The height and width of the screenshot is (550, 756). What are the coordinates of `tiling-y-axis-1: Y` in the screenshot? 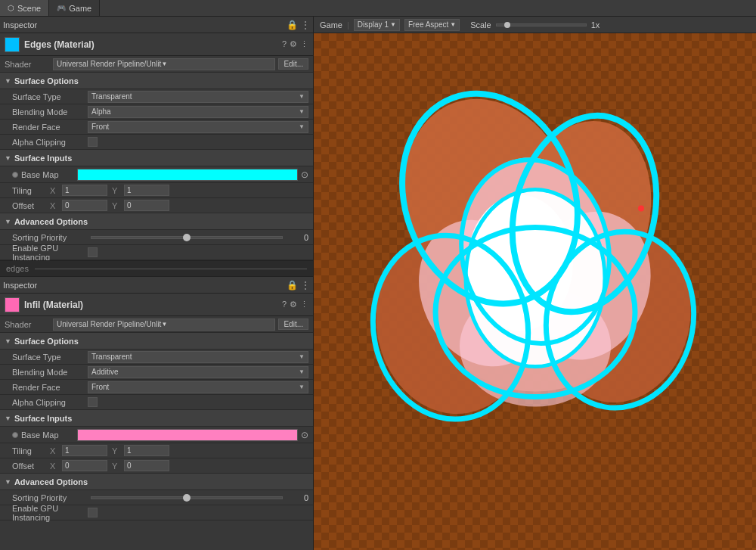 It's located at (116, 191).